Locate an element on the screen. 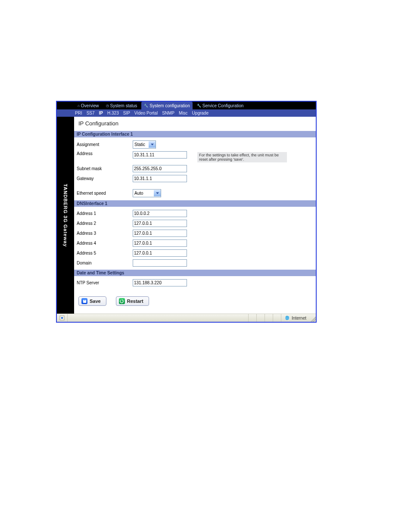 This screenshot has height=532, width=411. row-dns-domain: Domain is located at coordinates (195, 263).